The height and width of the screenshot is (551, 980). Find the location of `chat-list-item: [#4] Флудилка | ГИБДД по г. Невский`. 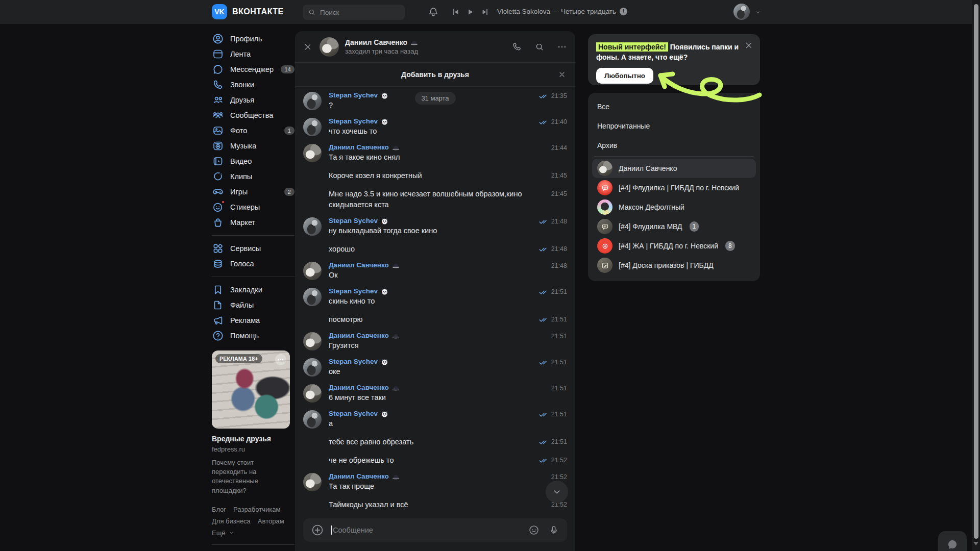

chat-list-item: [#4] Флудилка | ГИБДД по г. Невский is located at coordinates (674, 188).